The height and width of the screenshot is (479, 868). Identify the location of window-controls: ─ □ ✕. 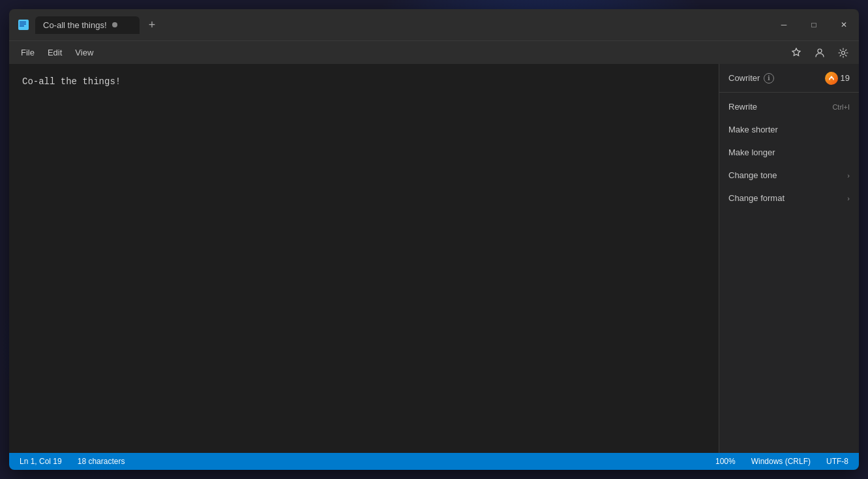
(814, 25).